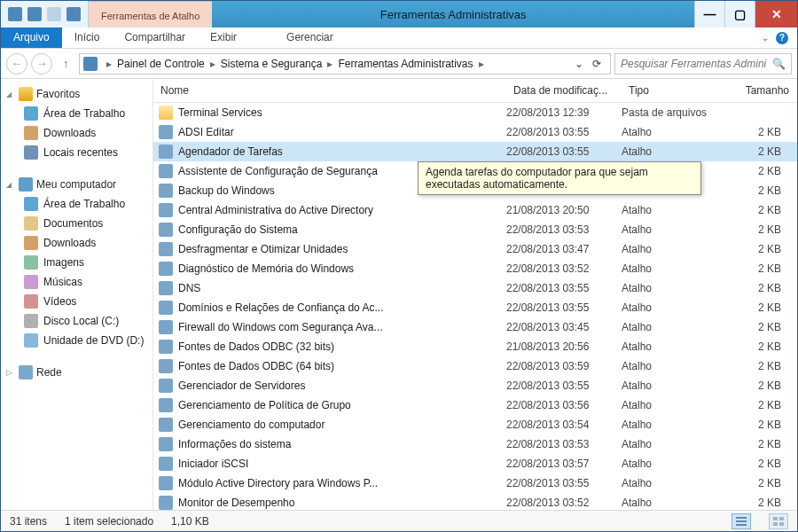  What do you see at coordinates (579, 64) in the screenshot?
I see `history-chevron-icon: ⌄` at bounding box center [579, 64].